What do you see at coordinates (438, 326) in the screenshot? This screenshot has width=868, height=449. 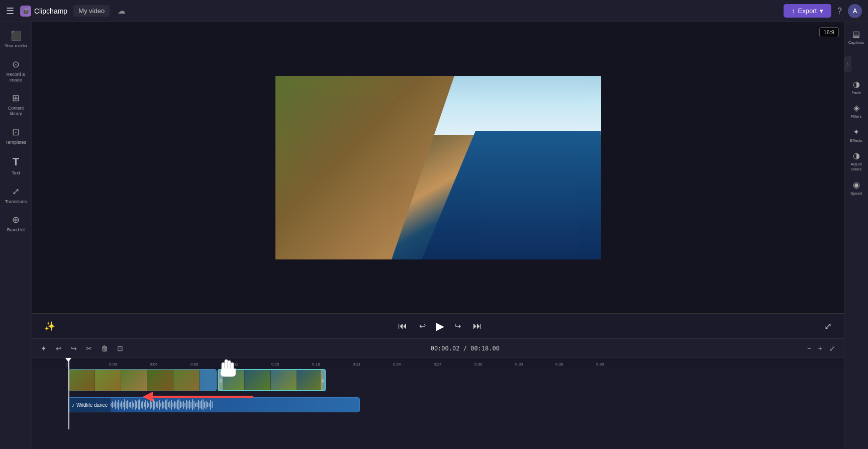 I see `playback-controls: ✨ ⏮ ↩ ▶ ↪ ⏭` at bounding box center [438, 326].